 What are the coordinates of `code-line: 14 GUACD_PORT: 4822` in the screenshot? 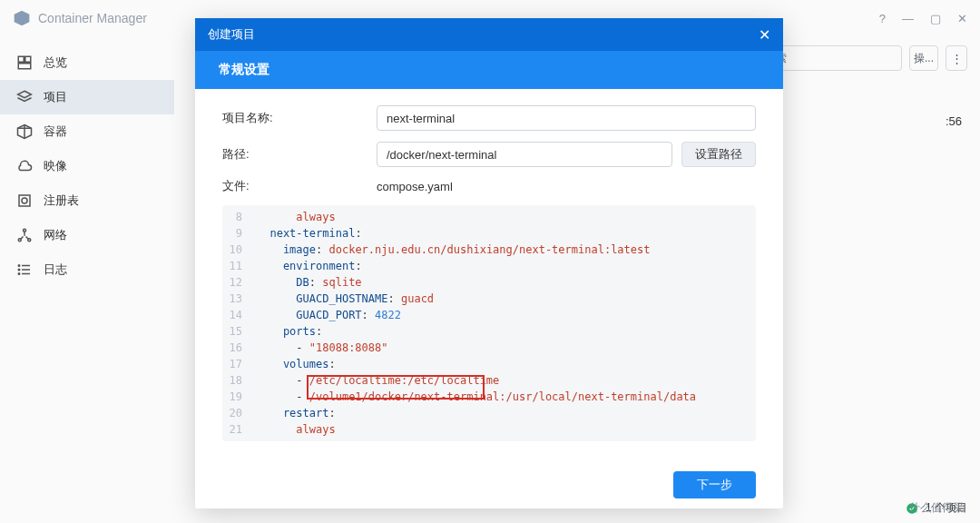 It's located at (489, 315).